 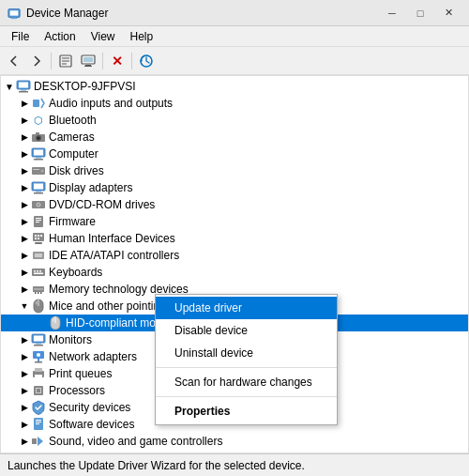 What do you see at coordinates (38, 424) in the screenshot?
I see `software-icon` at bounding box center [38, 424].